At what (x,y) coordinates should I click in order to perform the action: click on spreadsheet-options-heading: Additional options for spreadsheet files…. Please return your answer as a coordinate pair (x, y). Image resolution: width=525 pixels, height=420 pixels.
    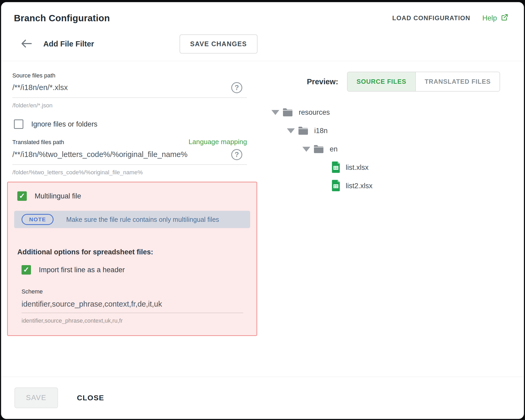
    Looking at the image, I should click on (134, 252).